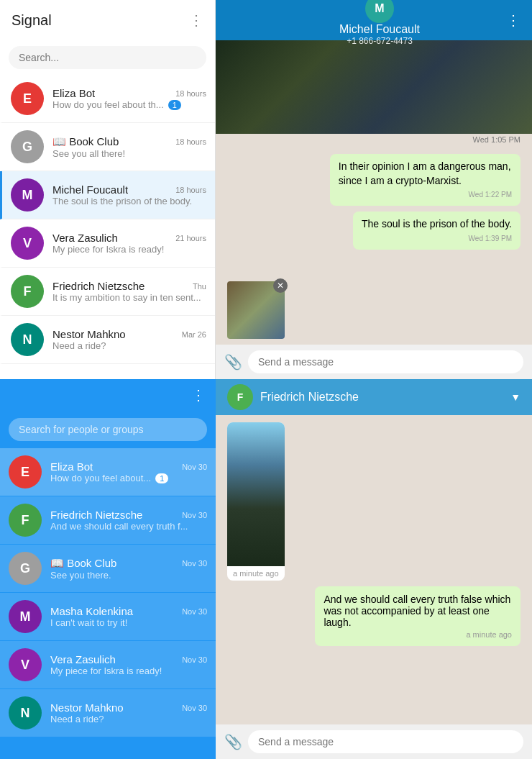 Image resolution: width=532 pixels, height=759 pixels. Describe the element at coordinates (129, 195) in the screenshot. I see `contact-info-michel: Michel Foucault 18 hours The soul is the…` at that location.